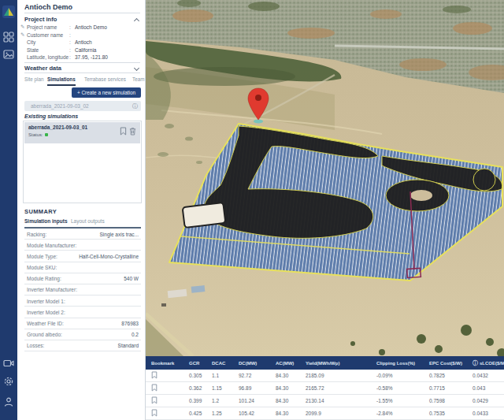  What do you see at coordinates (83, 301) in the screenshot?
I see `summary-row-inverter-model-1: Inverter Model 1:` at bounding box center [83, 301].